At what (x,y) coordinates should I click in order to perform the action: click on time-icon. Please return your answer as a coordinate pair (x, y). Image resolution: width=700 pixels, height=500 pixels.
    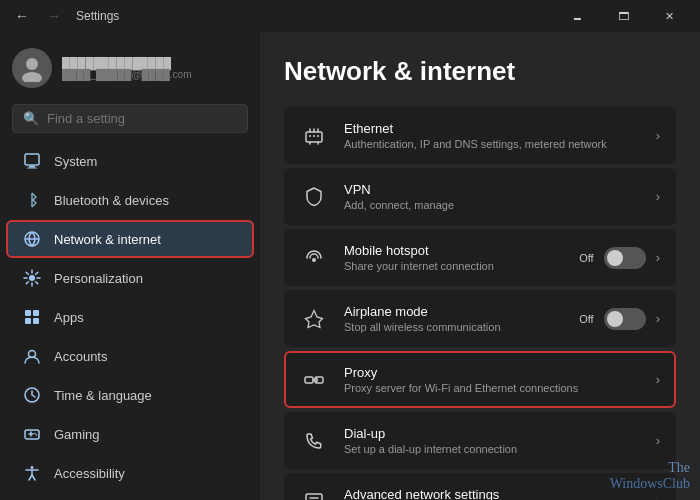
    Looking at the image, I should click on (32, 395).